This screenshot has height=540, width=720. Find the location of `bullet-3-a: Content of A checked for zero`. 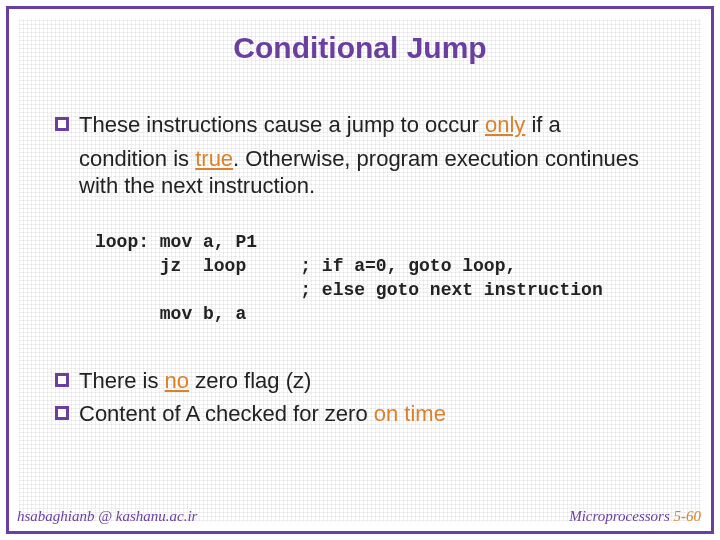

bullet-3-a: Content of A checked for zero is located at coordinates (226, 414).